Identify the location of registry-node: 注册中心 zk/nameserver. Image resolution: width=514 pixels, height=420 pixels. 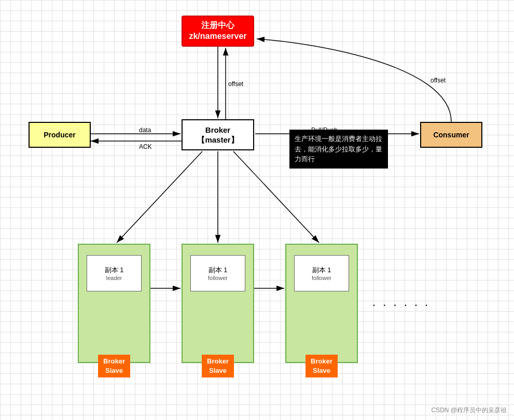
(218, 31).